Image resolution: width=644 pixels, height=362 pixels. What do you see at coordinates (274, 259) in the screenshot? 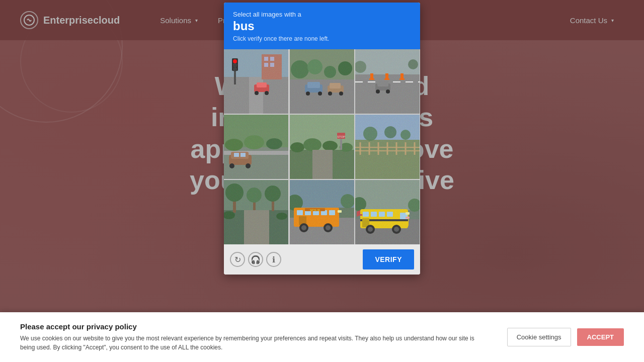
I see `captcha-info-button: ℹ` at bounding box center [274, 259].